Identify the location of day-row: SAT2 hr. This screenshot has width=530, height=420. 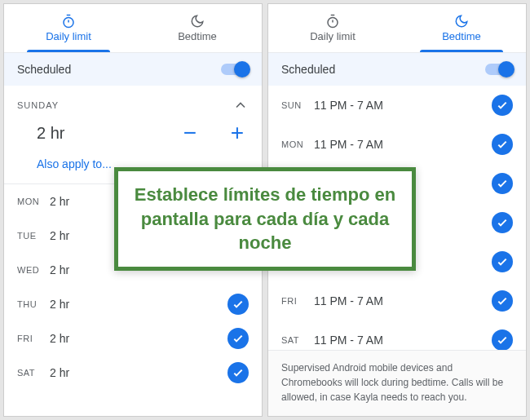
(133, 373).